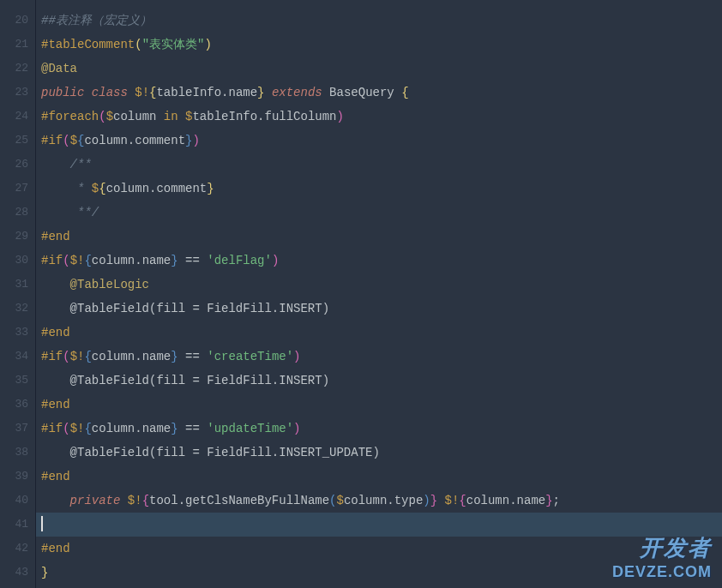 The width and height of the screenshot is (722, 588). I want to click on code-line: * ${column.comment}, so click(382, 189).